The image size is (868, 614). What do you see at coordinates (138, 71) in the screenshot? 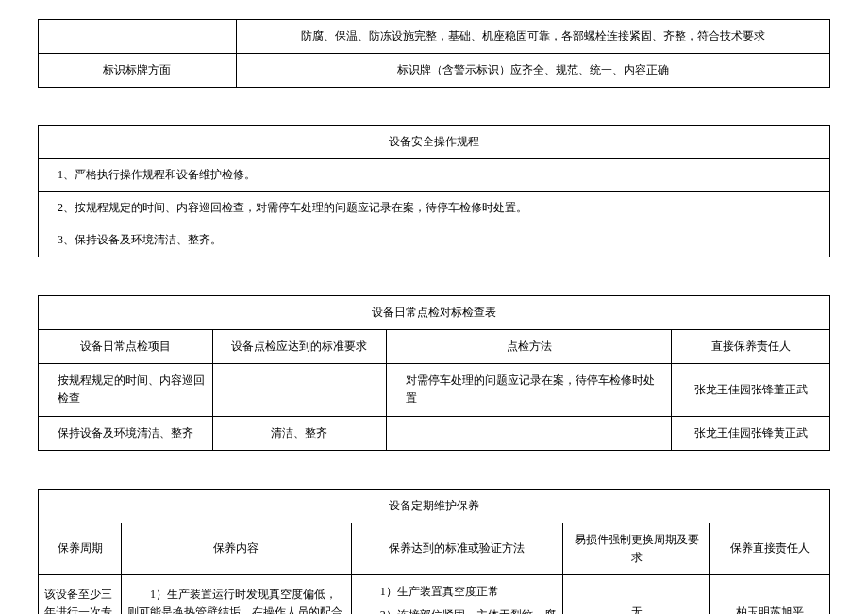
I see `cell-sign-aspect: 标识标牌方面` at bounding box center [138, 71].